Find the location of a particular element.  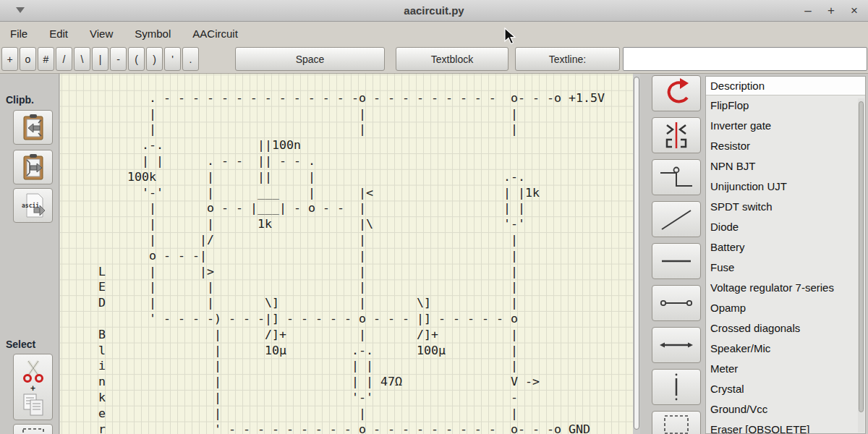

symbol-list-item: Meter is located at coordinates (786, 369).